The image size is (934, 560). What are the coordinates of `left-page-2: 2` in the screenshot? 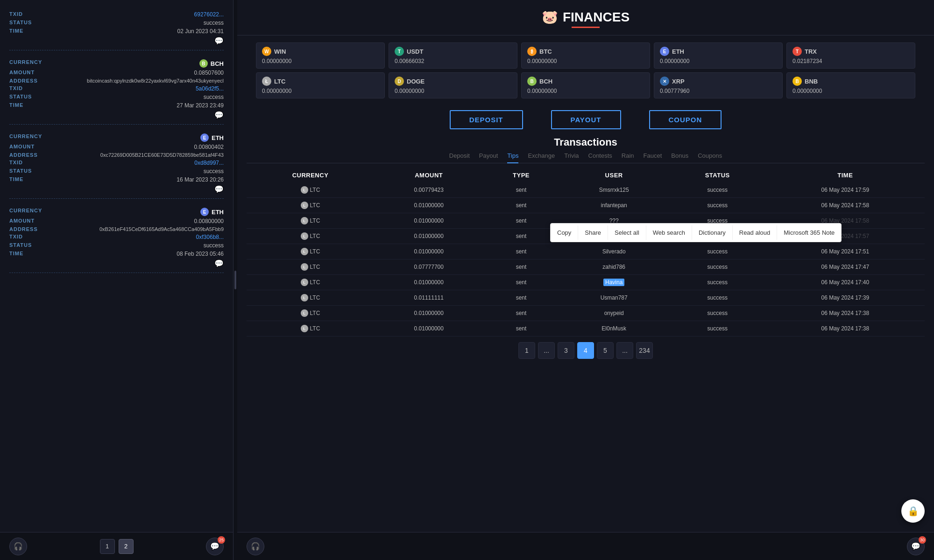 It's located at (126, 546).